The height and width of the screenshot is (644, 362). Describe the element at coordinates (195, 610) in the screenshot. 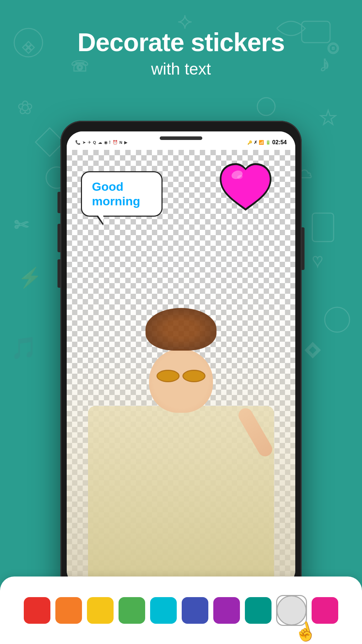

I see `color-swatch-blue` at that location.